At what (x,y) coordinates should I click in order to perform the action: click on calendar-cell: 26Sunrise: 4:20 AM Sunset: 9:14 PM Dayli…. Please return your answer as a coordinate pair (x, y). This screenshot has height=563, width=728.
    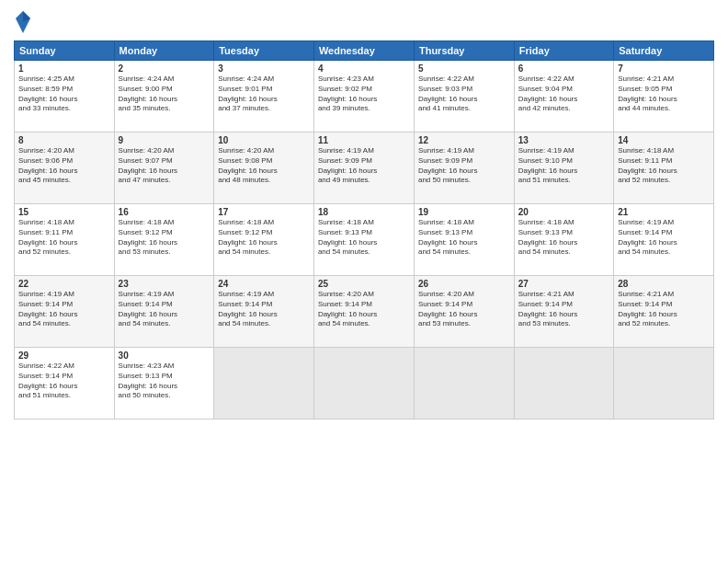
    Looking at the image, I should click on (463, 312).